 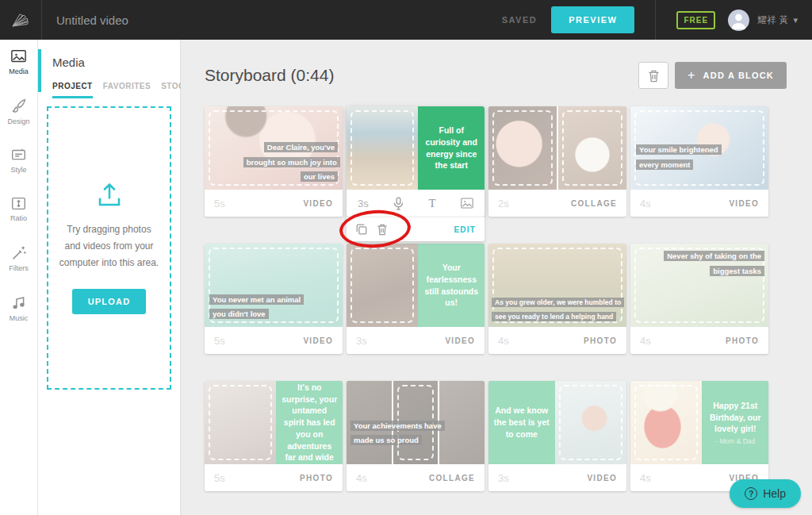 I want to click on person-icon, so click(x=739, y=21).